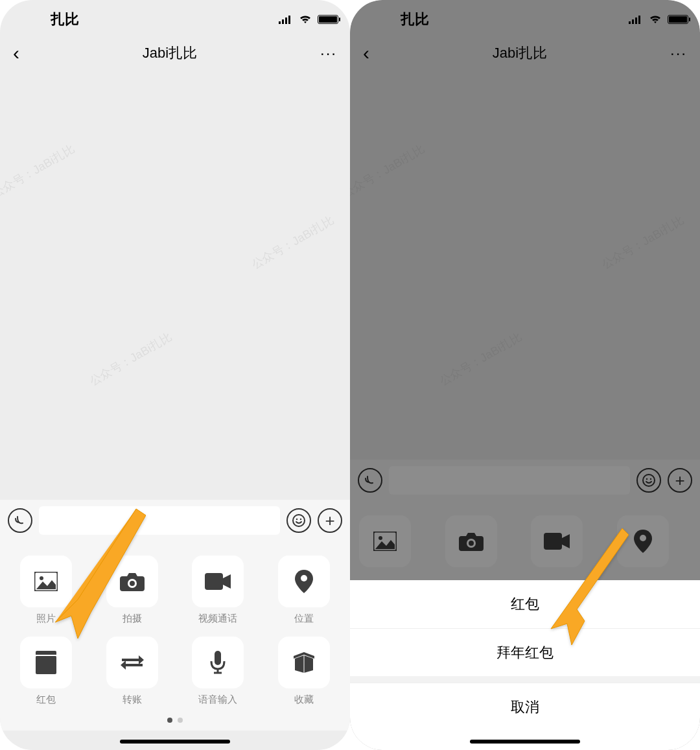 The height and width of the screenshot is (750, 700). I want to click on attach-favorite: 收藏, so click(305, 672).